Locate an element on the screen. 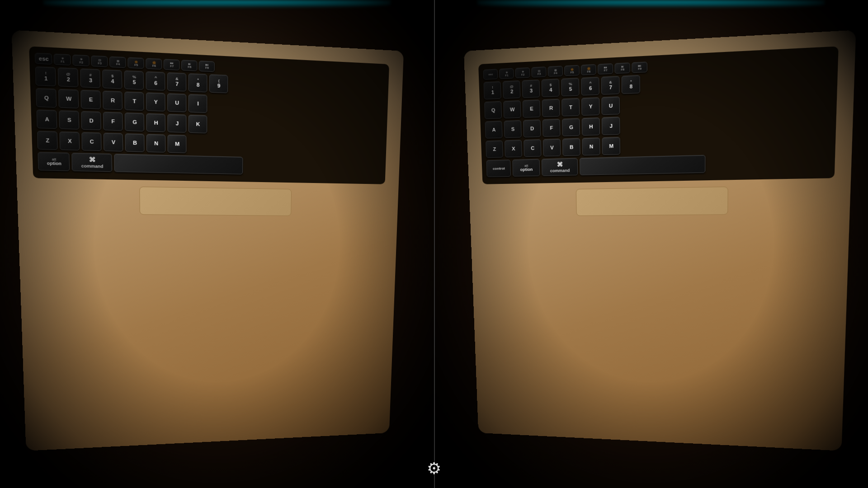  key-f-left: F is located at coordinates (113, 121).